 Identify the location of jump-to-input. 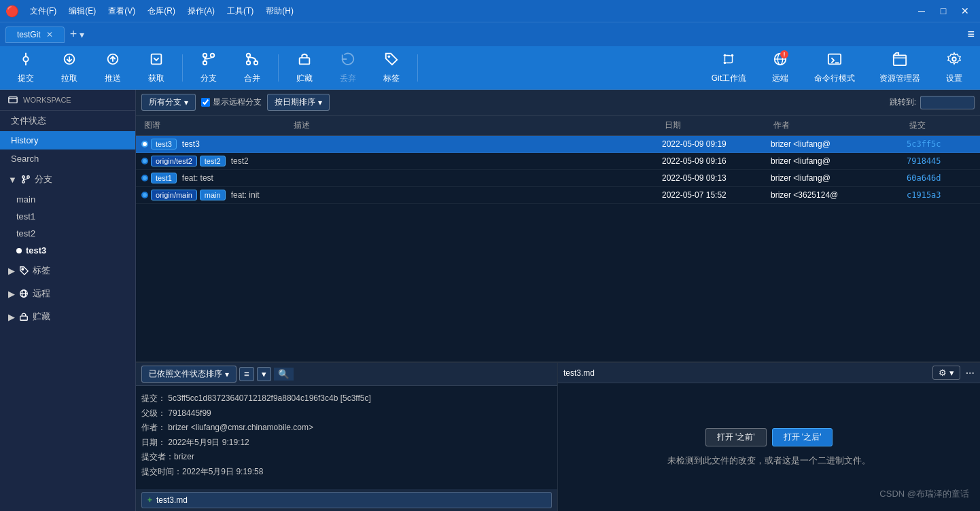
(947, 103).